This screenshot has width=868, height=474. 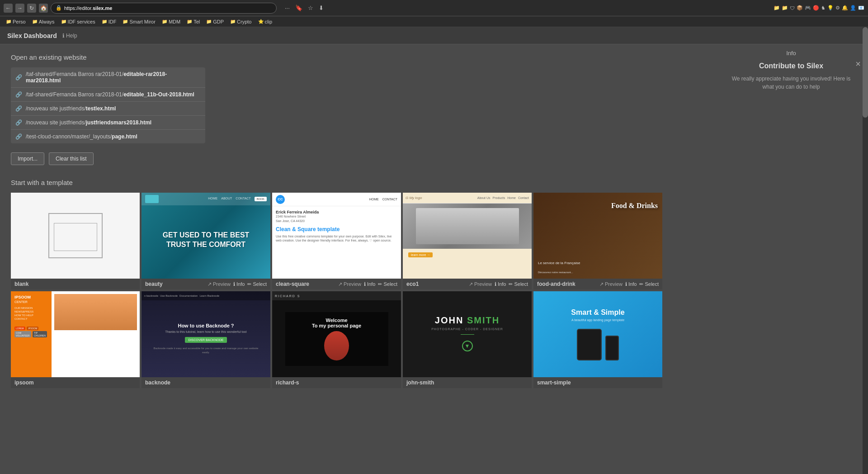 What do you see at coordinates (649, 284) in the screenshot?
I see `select-food-button: ✏ Select` at bounding box center [649, 284].